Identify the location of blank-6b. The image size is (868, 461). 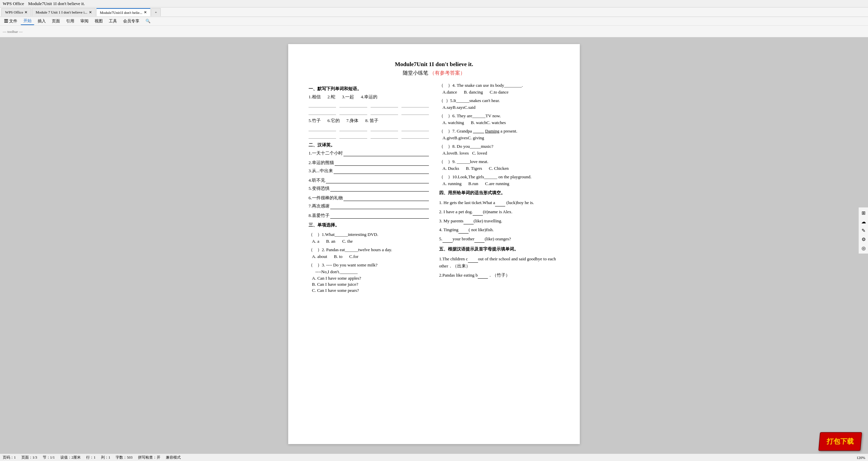
(353, 136).